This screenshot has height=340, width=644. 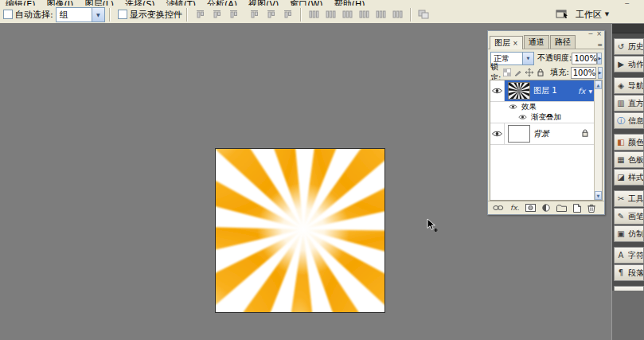 What do you see at coordinates (543, 134) in the screenshot?
I see `background-layer-row: 背景` at bounding box center [543, 134].